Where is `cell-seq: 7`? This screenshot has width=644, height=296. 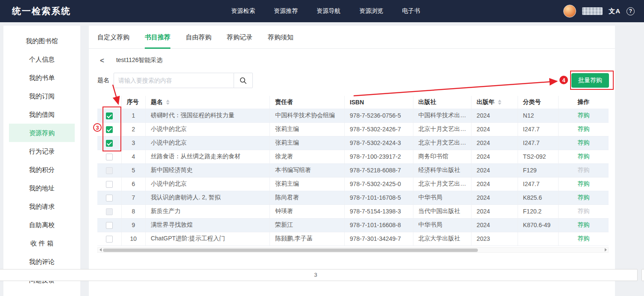 cell-seq: 7 is located at coordinates (133, 198).